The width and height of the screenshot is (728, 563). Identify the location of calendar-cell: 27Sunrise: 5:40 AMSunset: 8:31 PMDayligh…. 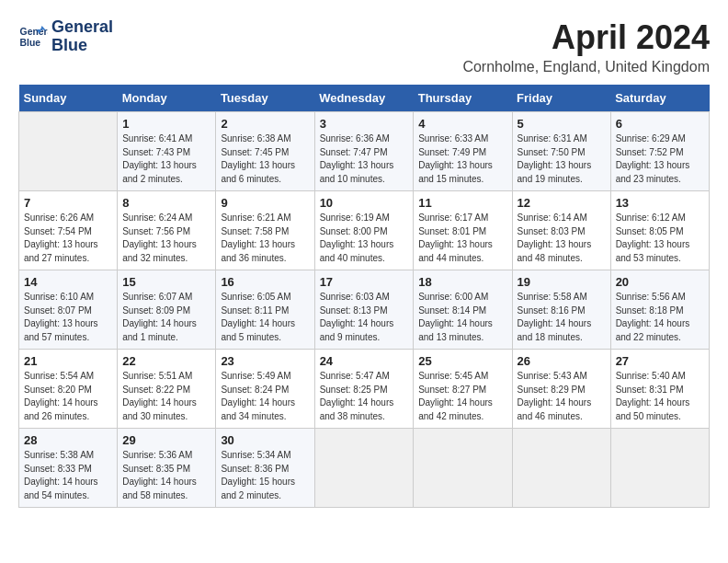
(660, 389).